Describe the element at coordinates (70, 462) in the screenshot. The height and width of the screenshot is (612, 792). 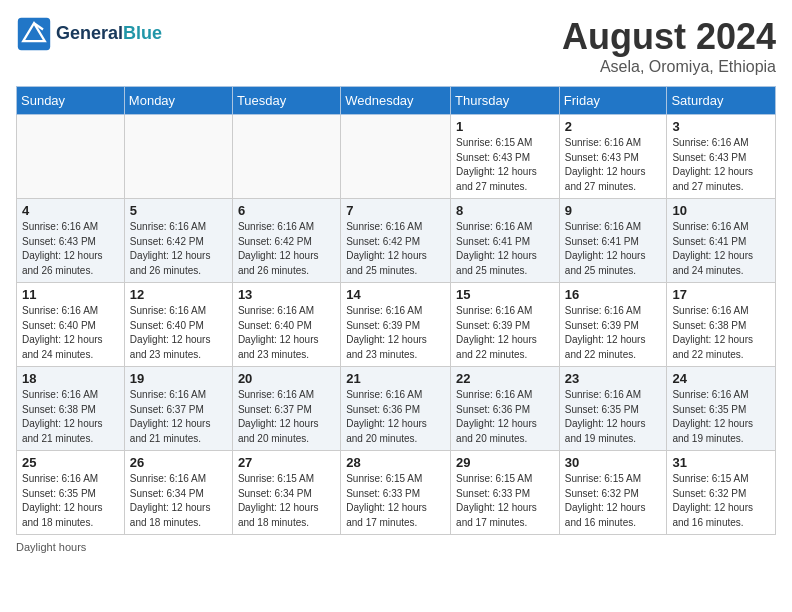
I see `day-number: 25` at that location.